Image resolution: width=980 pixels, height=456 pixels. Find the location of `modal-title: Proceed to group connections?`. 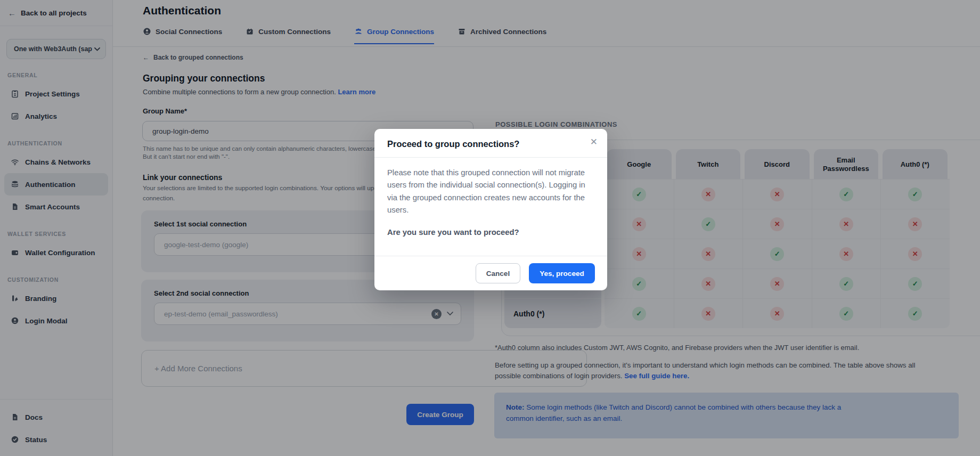

modal-title: Proceed to group connections? is located at coordinates (491, 144).